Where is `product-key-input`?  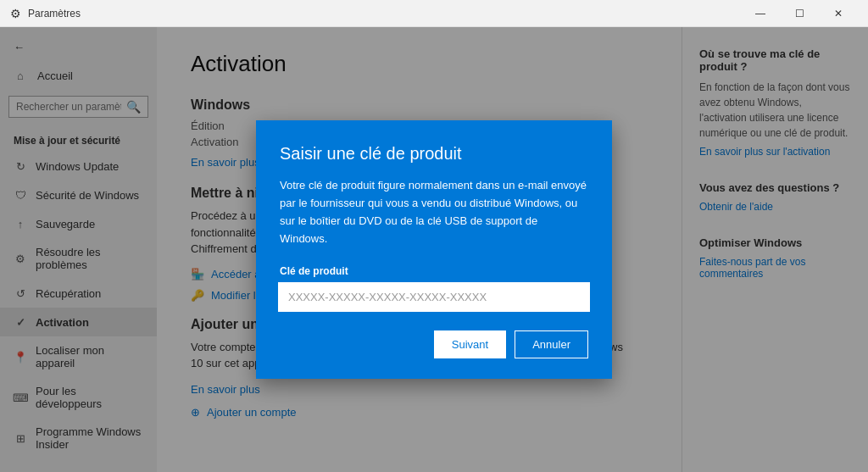 product-key-input is located at coordinates (434, 297).